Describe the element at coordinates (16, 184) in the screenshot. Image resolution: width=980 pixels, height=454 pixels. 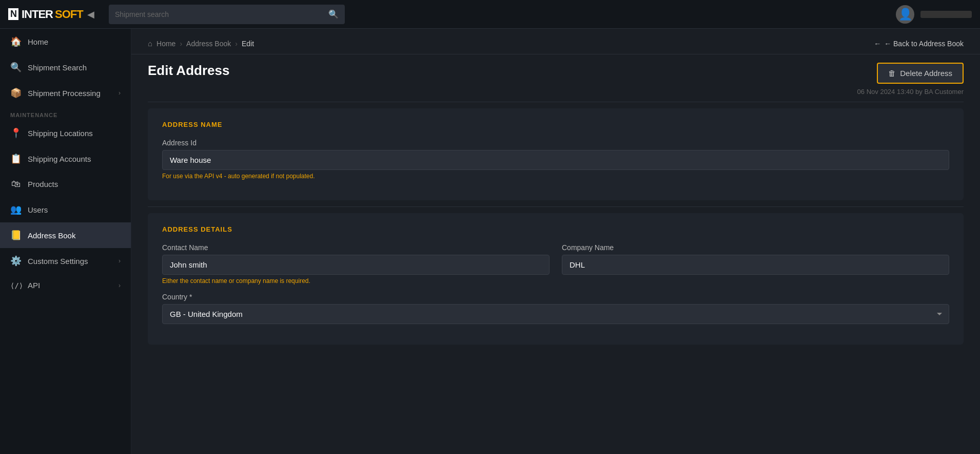
I see `products-icon: 🛍` at that location.